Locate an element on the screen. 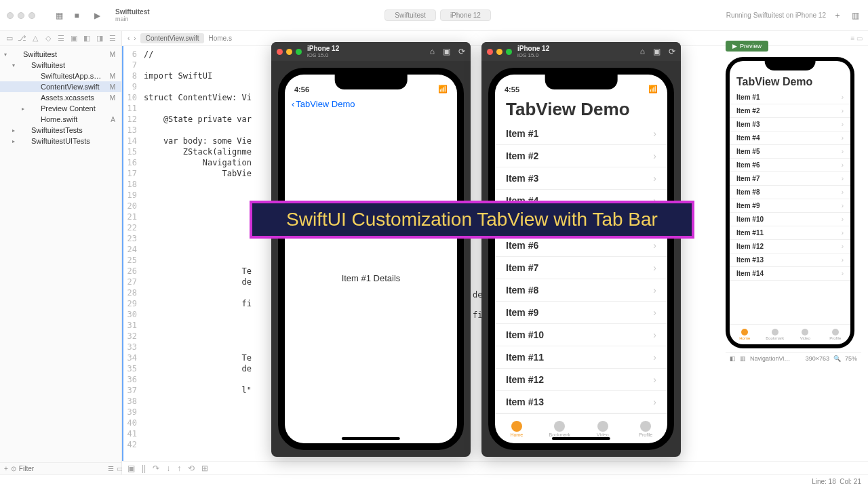  code-fragment: de is located at coordinates (477, 295).